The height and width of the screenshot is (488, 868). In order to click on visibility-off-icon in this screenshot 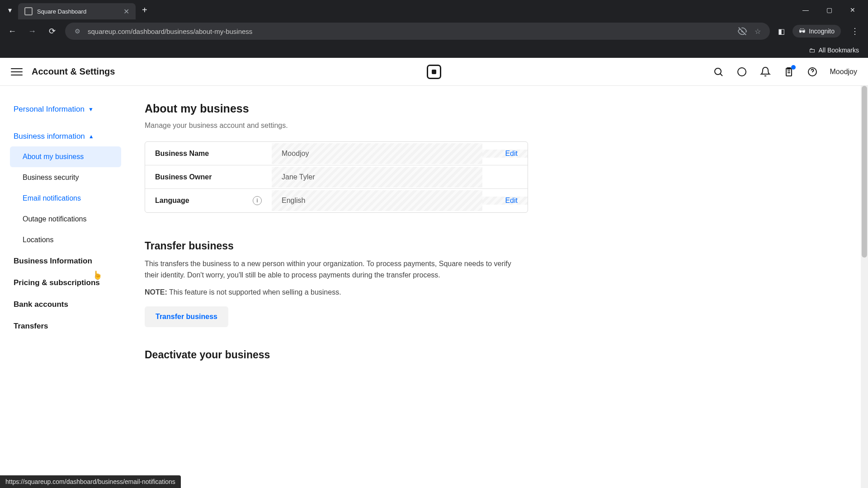, I will do `click(742, 31)`.